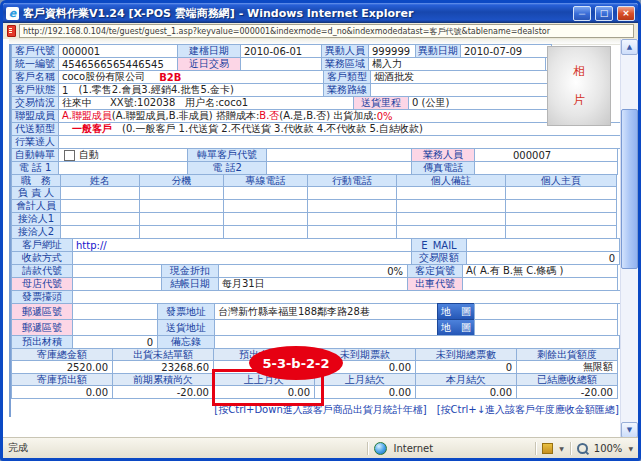 The width and height of the screenshot is (641, 461). What do you see at coordinates (543, 245) in the screenshot?
I see `email-field` at bounding box center [543, 245].